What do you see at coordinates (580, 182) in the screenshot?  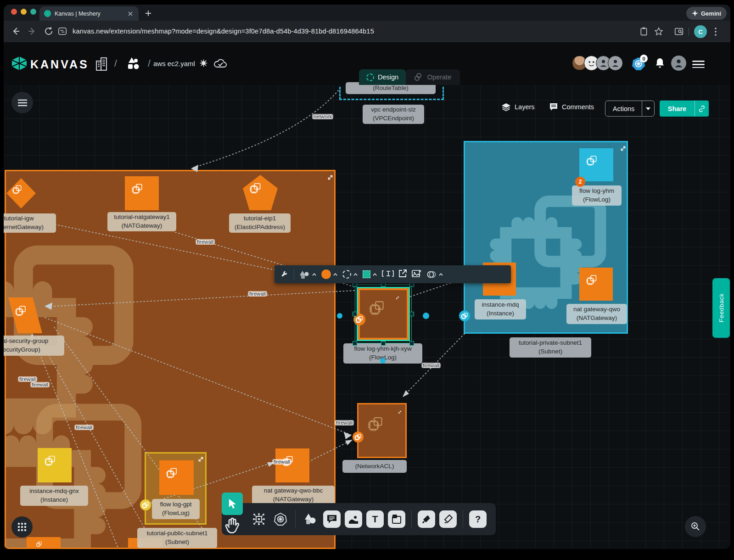 I see `flow-log-yhm-count-badge: 2` at bounding box center [580, 182].